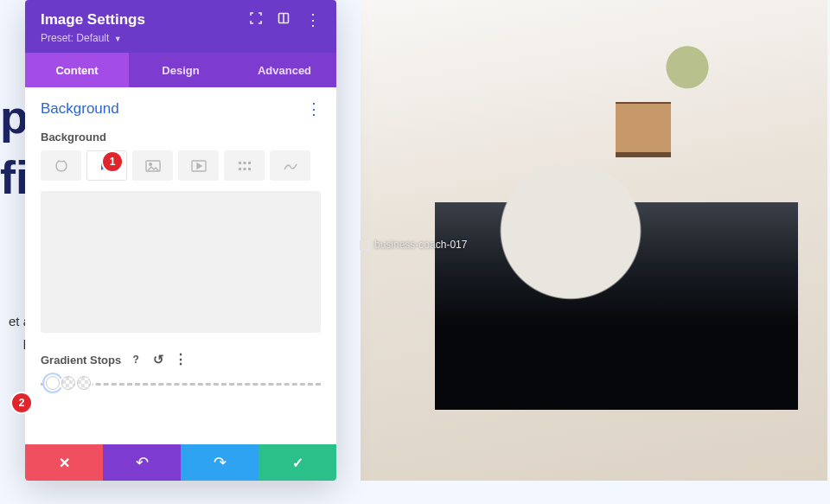 This screenshot has height=504, width=830. I want to click on panel-title: Image Settings, so click(93, 20).